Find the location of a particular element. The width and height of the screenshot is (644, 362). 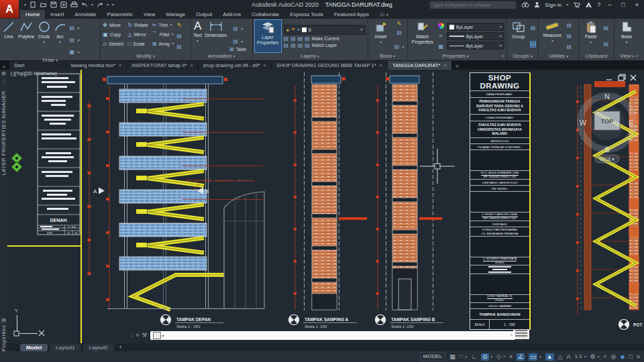

plus-icon: + is located at coordinates (605, 357).